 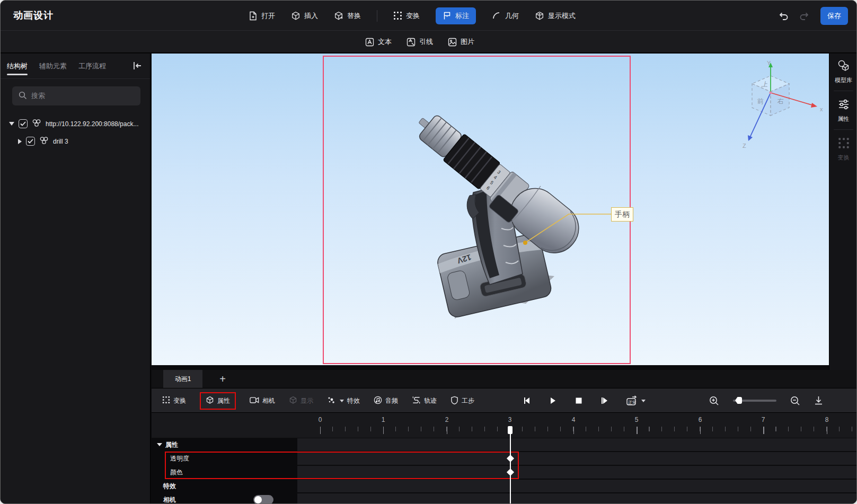 I want to click on collapsed-caret-icon, so click(x=20, y=142).